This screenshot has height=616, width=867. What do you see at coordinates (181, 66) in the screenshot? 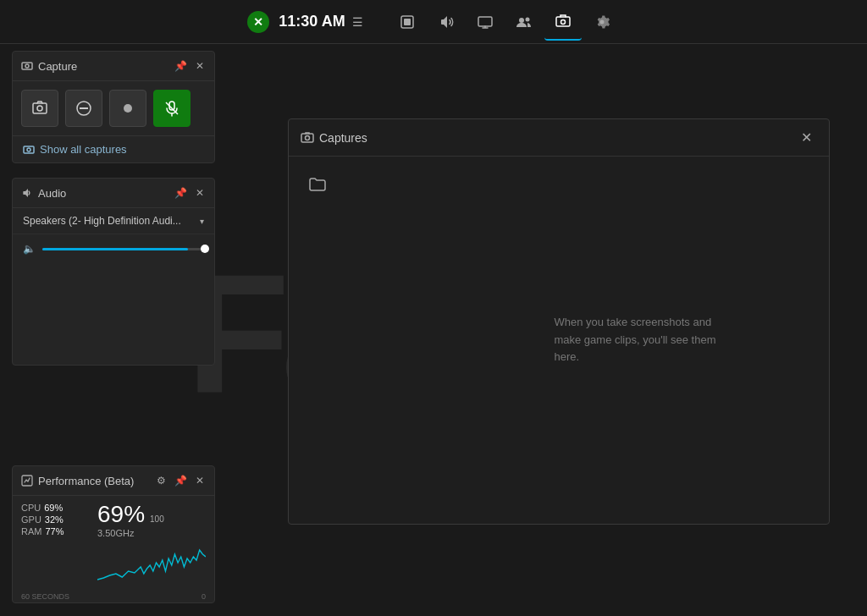
I see `capture-pin-button: 📌` at bounding box center [181, 66].